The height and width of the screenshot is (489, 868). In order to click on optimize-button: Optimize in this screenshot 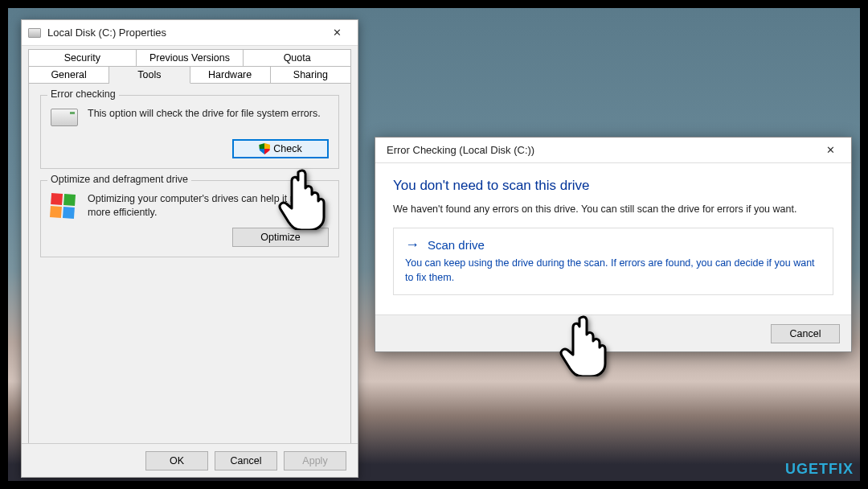, I will do `click(280, 237)`.